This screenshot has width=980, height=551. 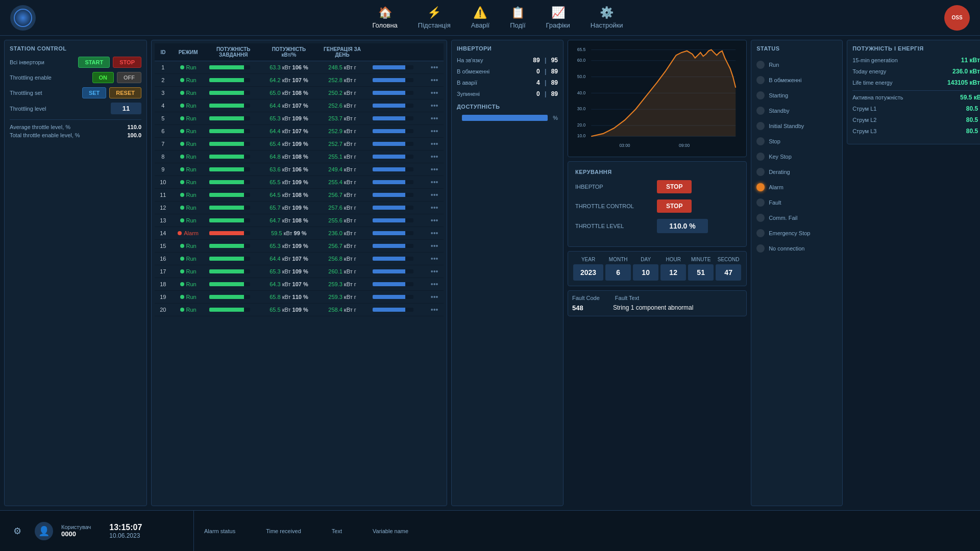 What do you see at coordinates (797, 80) in the screenshot?
I see `status-limited: В обмеженні` at bounding box center [797, 80].